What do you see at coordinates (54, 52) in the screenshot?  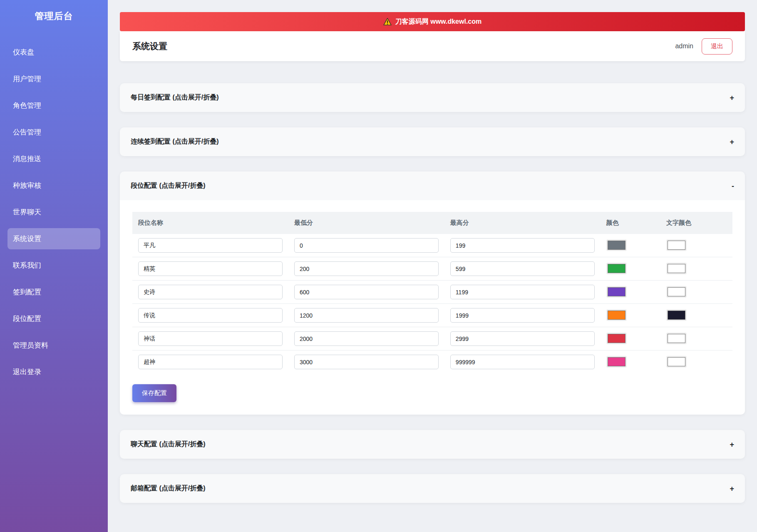 I see `sidebar-item-dashboard: 仪表盘` at bounding box center [54, 52].